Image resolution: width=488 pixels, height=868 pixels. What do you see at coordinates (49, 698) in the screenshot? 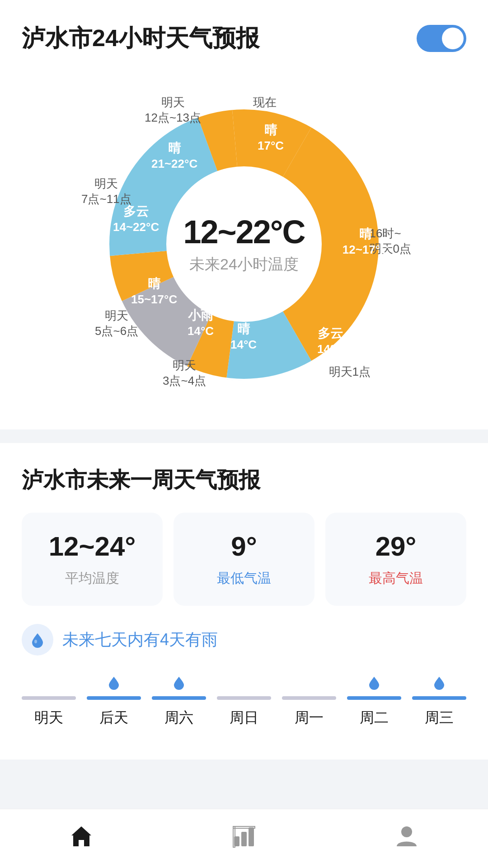
I see `day-bar-tomorrow` at bounding box center [49, 698].